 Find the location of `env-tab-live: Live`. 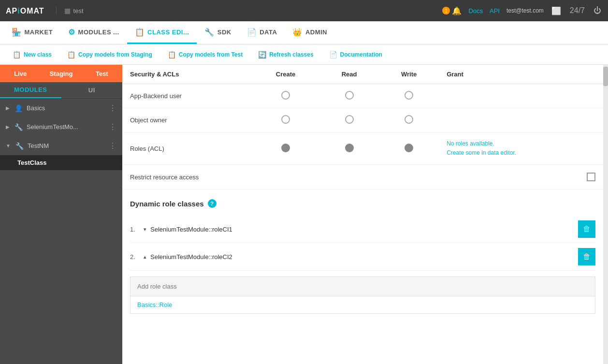

env-tab-live: Live is located at coordinates (20, 73).